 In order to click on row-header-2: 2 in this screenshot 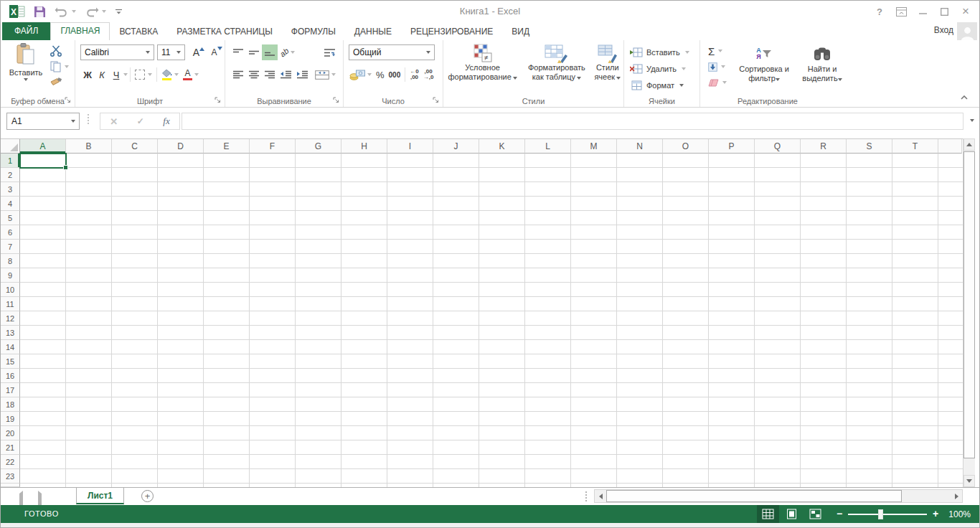, I will do `click(10, 175)`.